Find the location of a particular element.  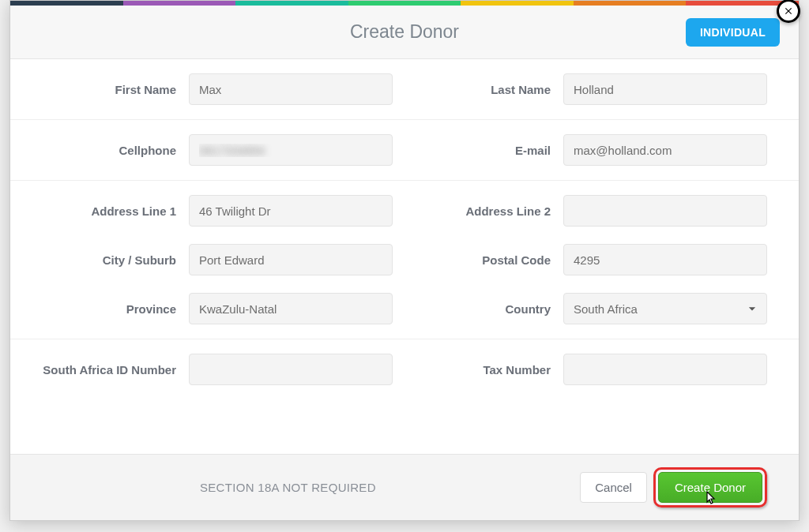

first-name-input is located at coordinates (291, 89).